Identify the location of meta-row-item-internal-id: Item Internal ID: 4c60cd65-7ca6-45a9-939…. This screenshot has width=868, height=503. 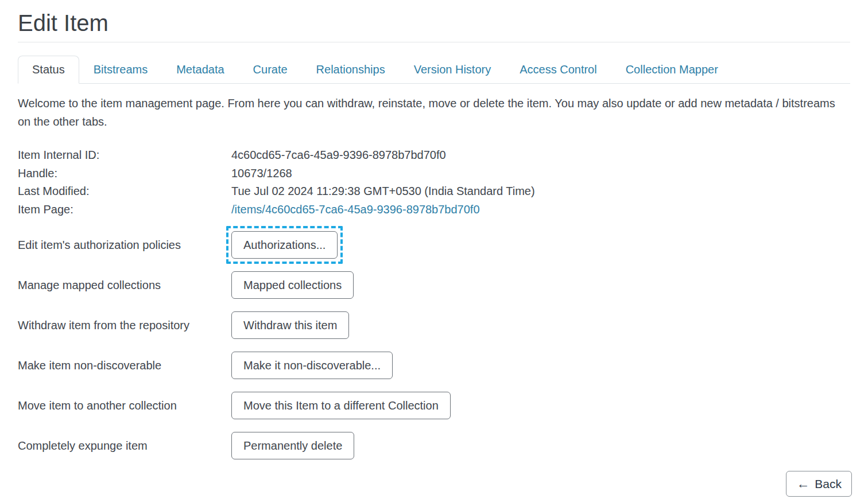
(434, 155).